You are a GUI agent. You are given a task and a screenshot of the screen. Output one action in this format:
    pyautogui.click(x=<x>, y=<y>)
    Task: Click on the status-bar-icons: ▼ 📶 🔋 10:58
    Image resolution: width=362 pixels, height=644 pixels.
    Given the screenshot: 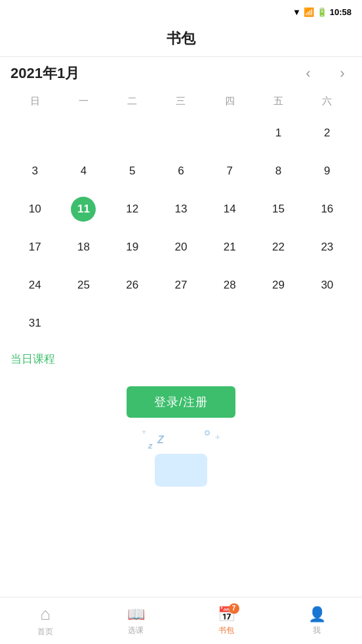 What is the action you would take?
    pyautogui.click(x=322, y=12)
    